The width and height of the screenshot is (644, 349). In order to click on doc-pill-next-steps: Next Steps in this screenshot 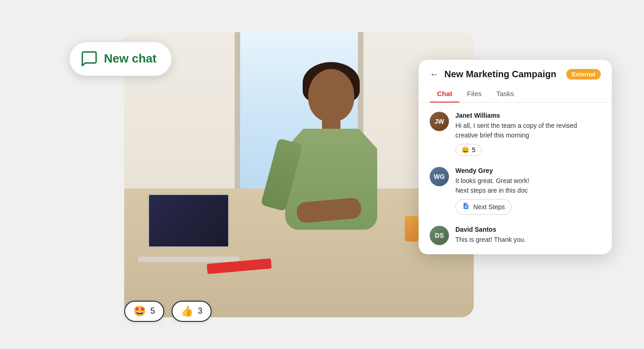, I will do `click(483, 207)`.